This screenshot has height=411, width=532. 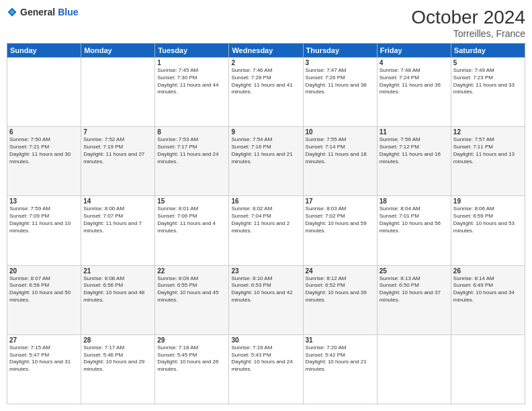 What do you see at coordinates (414, 93) in the screenshot?
I see `calendar-cell-w1-d6: 4Sunrise: 7:48 AM Sunset: 7:24 PM Daylig…` at bounding box center [414, 93].